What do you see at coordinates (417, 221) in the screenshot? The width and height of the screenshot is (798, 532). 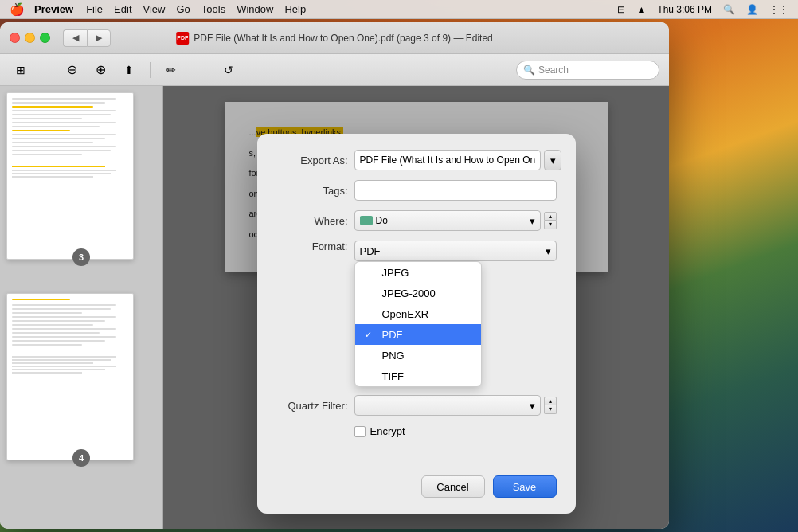 I see `where-row: Where: Do ▾ ▴` at bounding box center [417, 221].